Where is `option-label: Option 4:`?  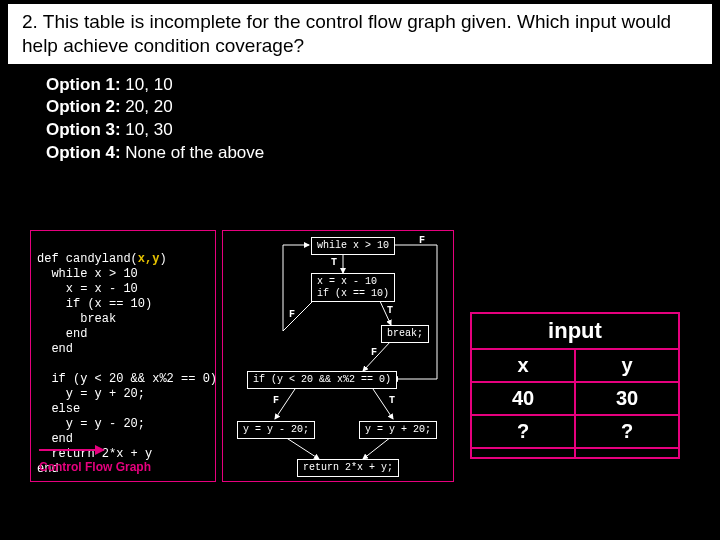 option-label: Option 4: is located at coordinates (84, 152).